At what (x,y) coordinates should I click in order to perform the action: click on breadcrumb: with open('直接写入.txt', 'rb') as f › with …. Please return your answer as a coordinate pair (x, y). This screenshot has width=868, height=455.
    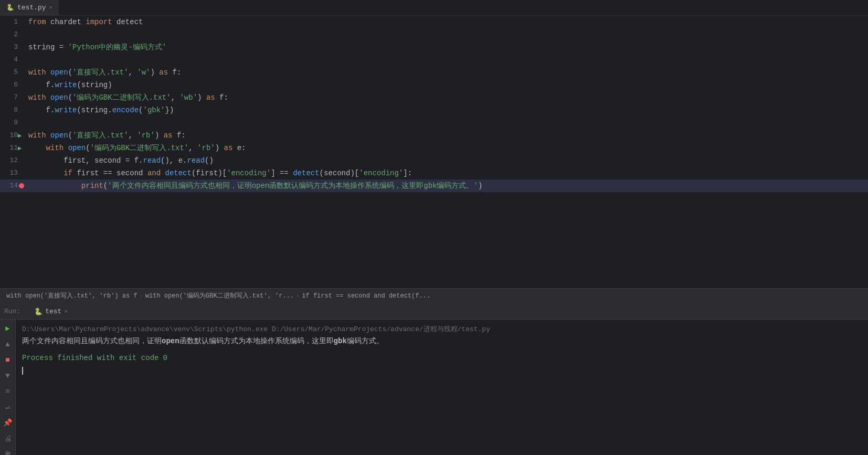
    Looking at the image, I should click on (434, 295).